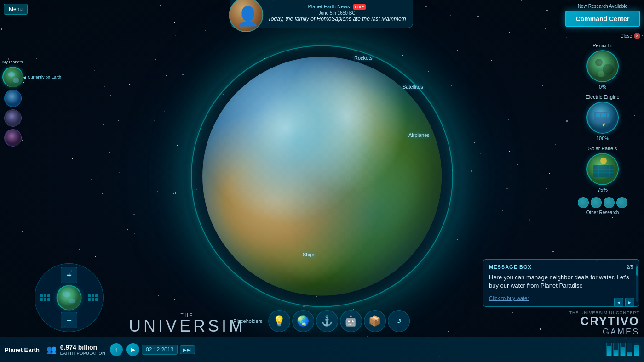 Image resolution: width=644 pixels, height=362 pixels. I want to click on logo-main: UNIVERSIM, so click(187, 326).